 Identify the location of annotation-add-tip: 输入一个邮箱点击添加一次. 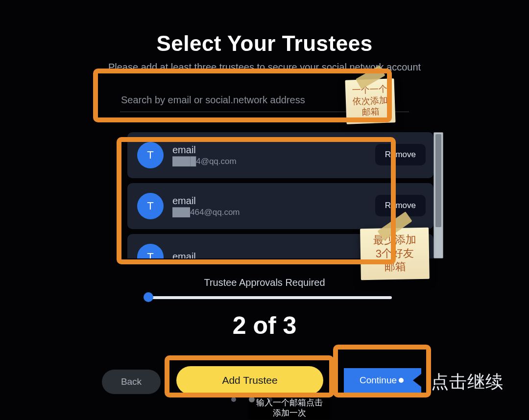
(289, 408).